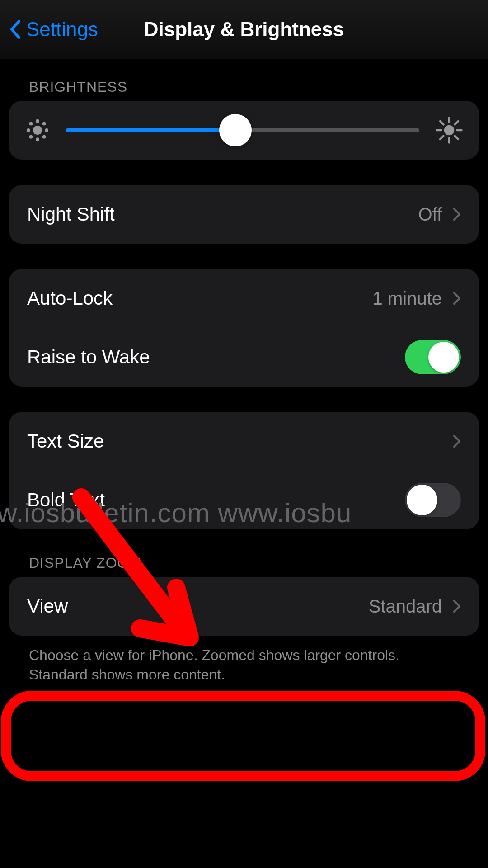 The image size is (488, 868). Describe the element at coordinates (244, 441) in the screenshot. I see `text-size-row: Text Size` at that location.